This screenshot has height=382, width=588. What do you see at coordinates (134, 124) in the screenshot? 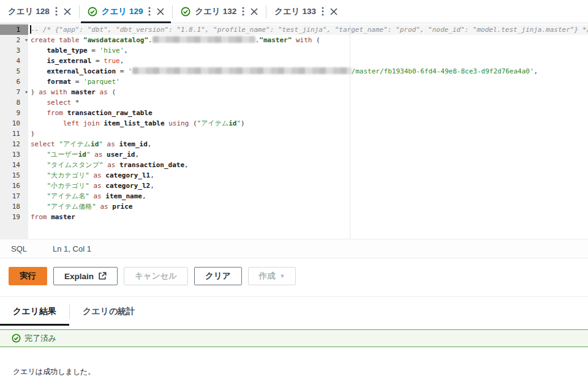
I see `code-token: item_list_table` at bounding box center [134, 124].